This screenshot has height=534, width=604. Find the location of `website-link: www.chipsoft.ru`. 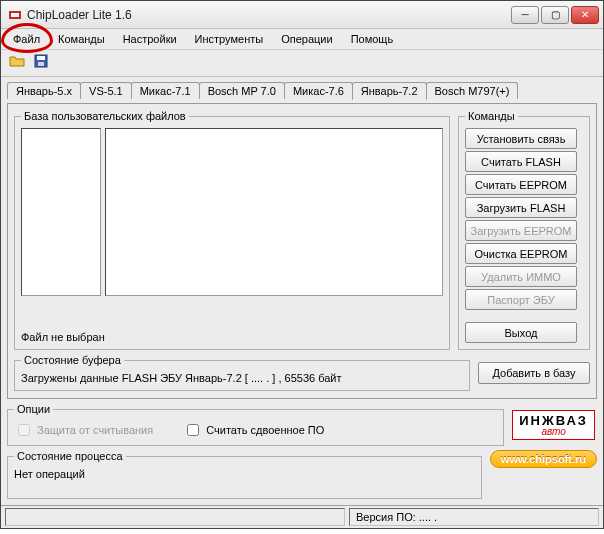

website-link: www.chipsoft.ru is located at coordinates (544, 459).